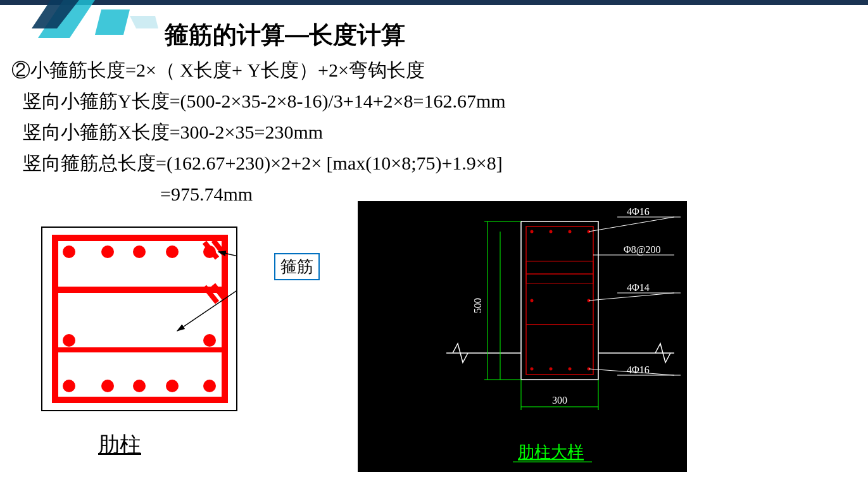 The width and height of the screenshot is (868, 484). Describe the element at coordinates (551, 452) in the screenshot. I see `cad-caption: 肋柱大样` at that location.